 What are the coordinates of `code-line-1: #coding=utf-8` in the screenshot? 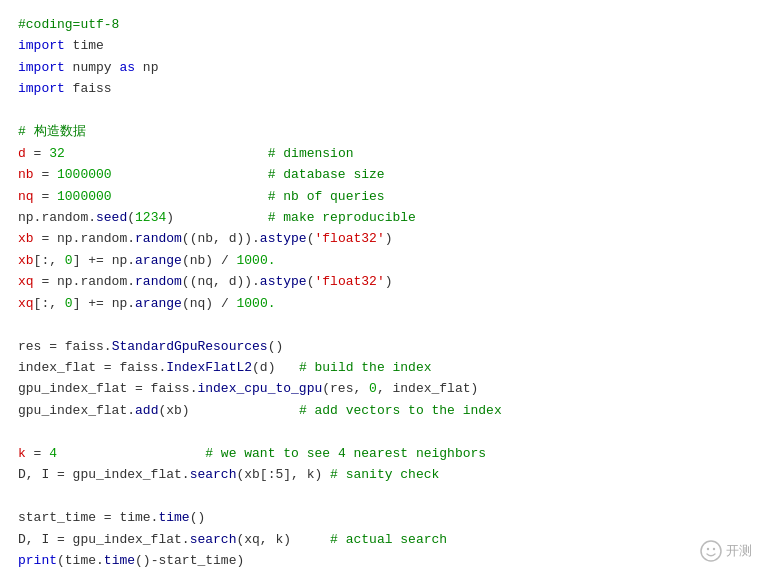 It's located at (385, 24).